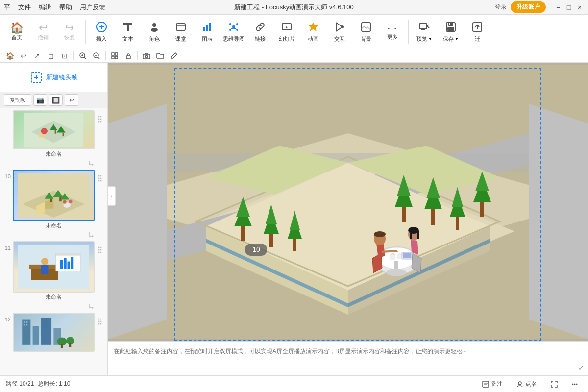 Image resolution: width=588 pixels, height=392 pixels. I want to click on ct-zoomin-btn, so click(83, 56).